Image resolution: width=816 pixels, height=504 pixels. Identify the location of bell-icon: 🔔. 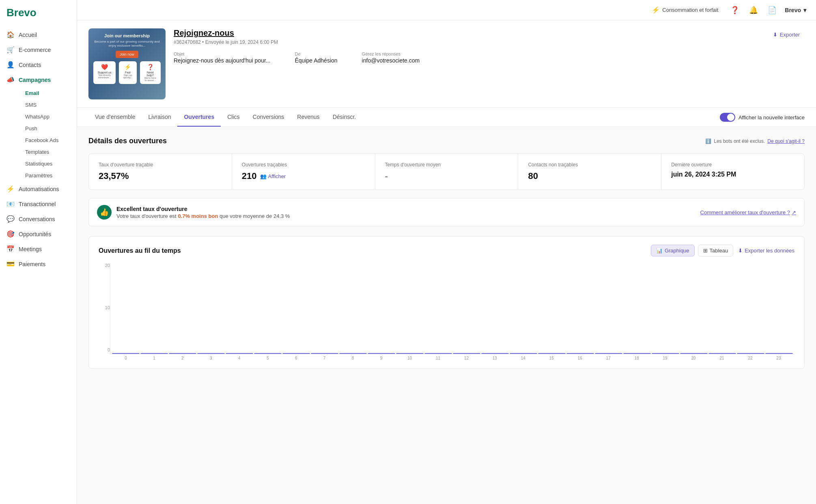
(754, 10).